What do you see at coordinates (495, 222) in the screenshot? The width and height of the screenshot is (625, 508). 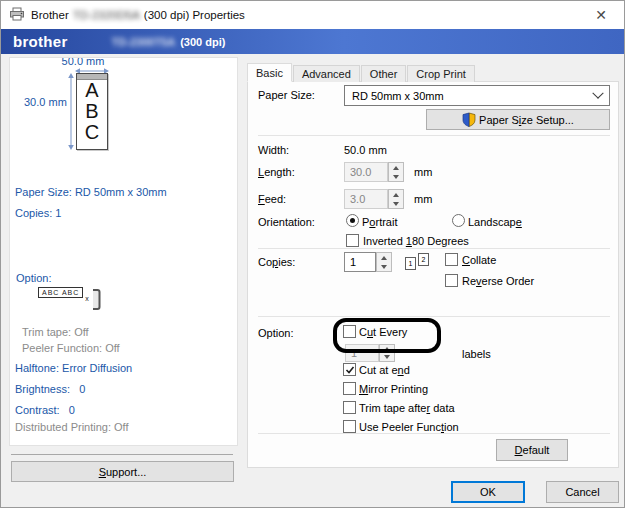 I see `landscape-label: Landscape` at bounding box center [495, 222].